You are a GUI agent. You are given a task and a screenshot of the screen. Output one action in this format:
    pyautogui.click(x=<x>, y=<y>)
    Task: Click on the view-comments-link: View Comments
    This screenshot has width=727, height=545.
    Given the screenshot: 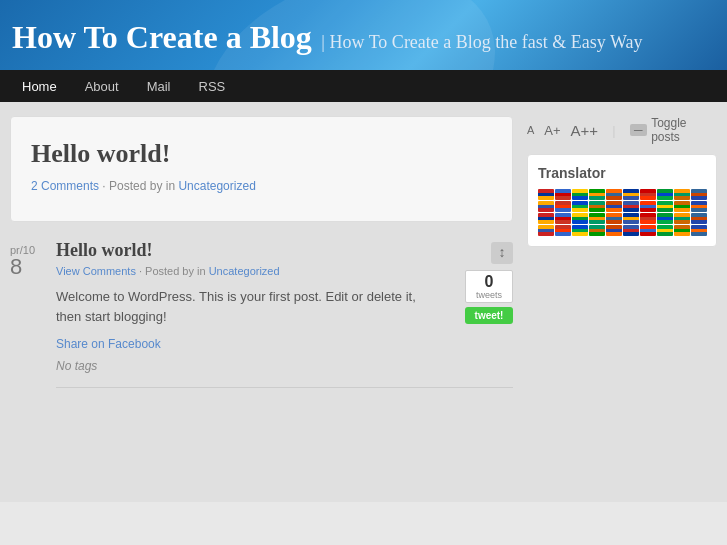 What is the action you would take?
    pyautogui.click(x=96, y=271)
    